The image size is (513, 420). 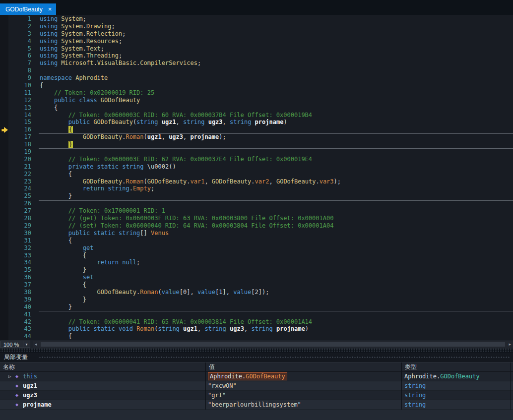 I want to click on code-line-21: private static string \u0002(), so click(x=276, y=167).